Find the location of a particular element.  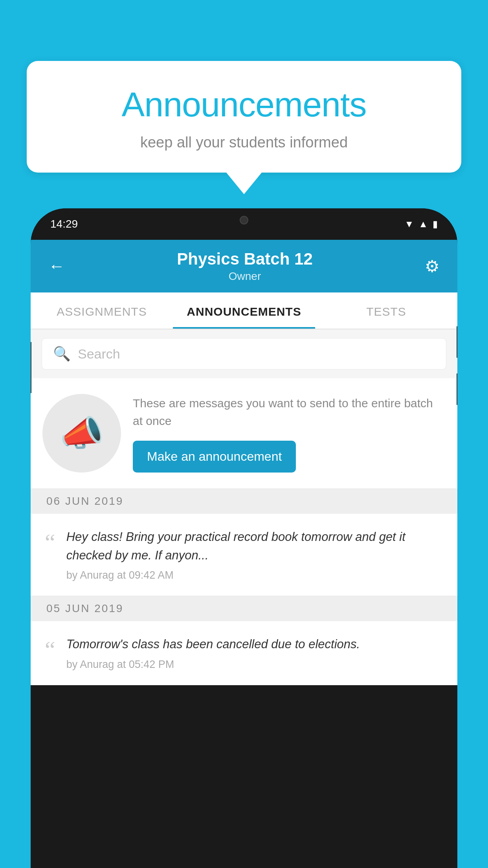

signal-icon: ▲ is located at coordinates (423, 224).